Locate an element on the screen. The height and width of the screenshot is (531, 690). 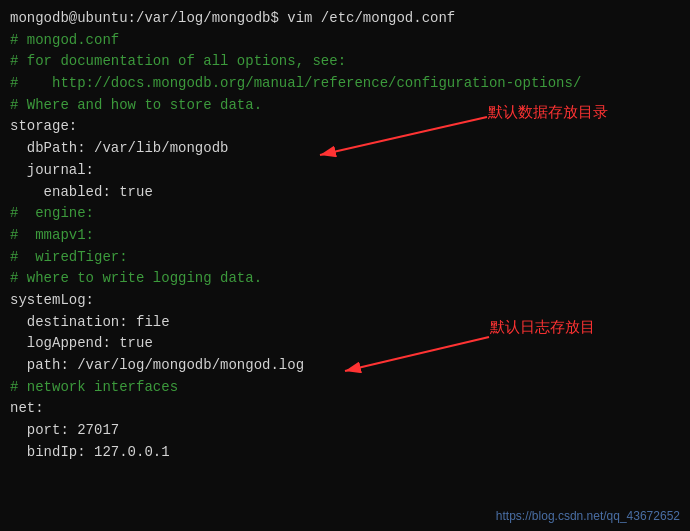
terminal-line: # for documentation of all options, see: is located at coordinates (345, 62).